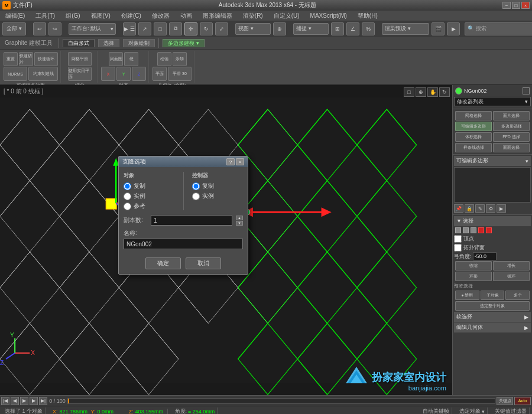  What do you see at coordinates (511, 276) in the screenshot?
I see `loop-btn: 循环` at bounding box center [511, 276].